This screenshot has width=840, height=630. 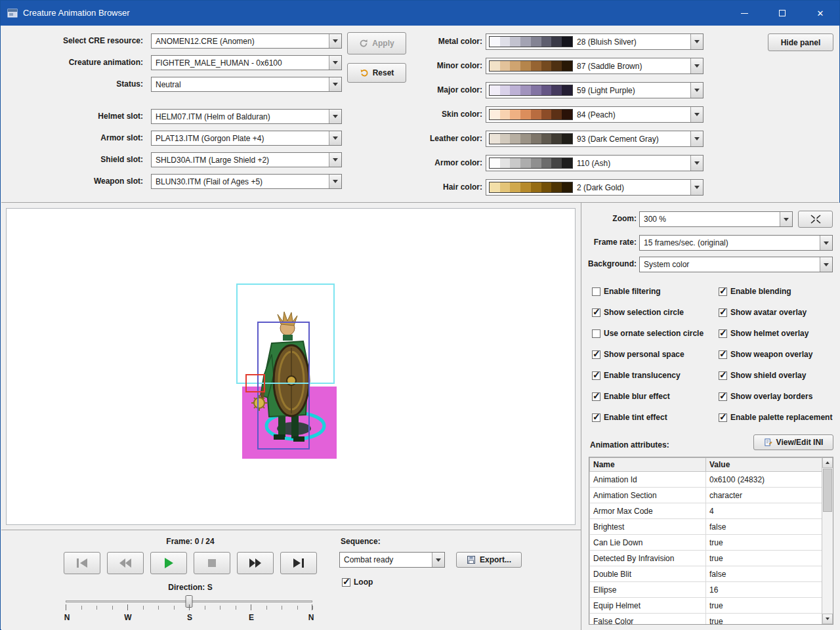 I want to click on attr-name: Animation Id, so click(x=648, y=480).